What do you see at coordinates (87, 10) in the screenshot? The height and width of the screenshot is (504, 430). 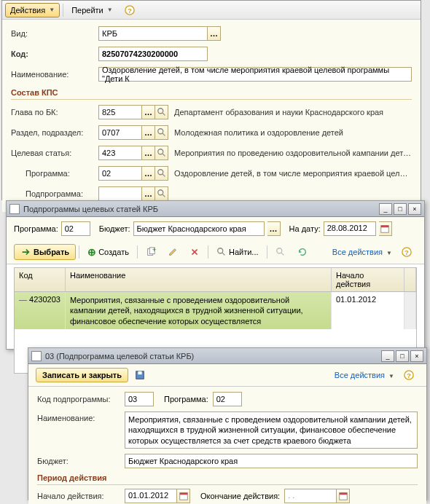 I see `goto-label: Перейти` at bounding box center [87, 10].